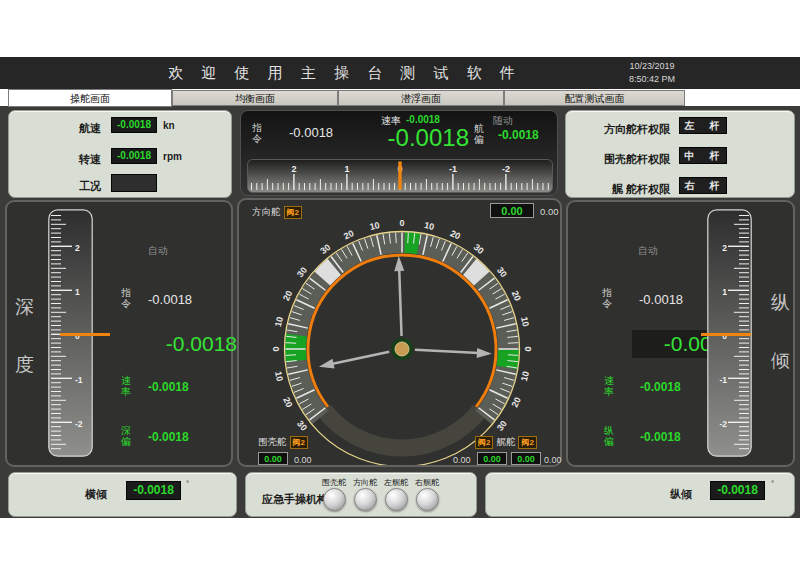  I want to click on pitch-title: 纵倾, so click(782, 332).